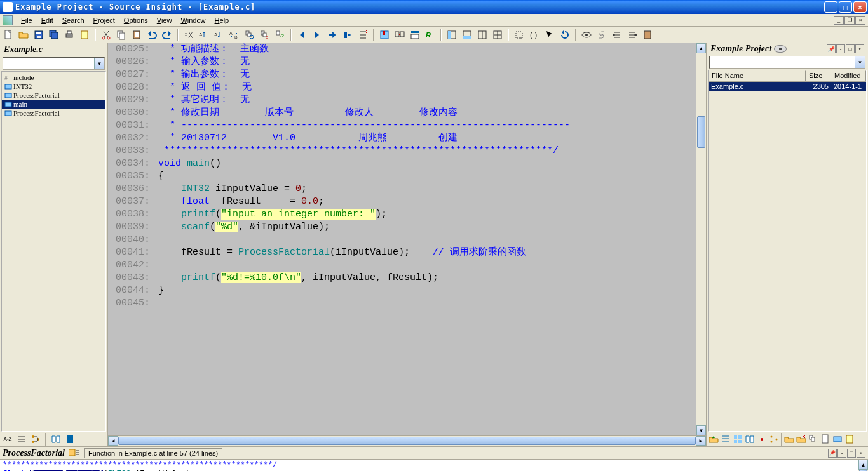 This screenshot has height=471, width=868. I want to click on menu-file: File, so click(27, 20).